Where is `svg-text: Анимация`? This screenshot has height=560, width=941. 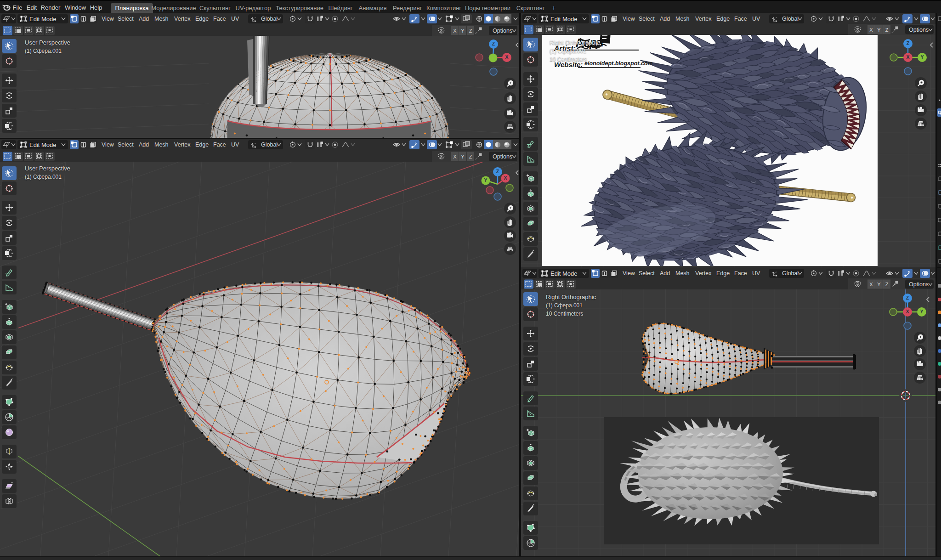
svg-text: Анимация is located at coordinates (372, 8).